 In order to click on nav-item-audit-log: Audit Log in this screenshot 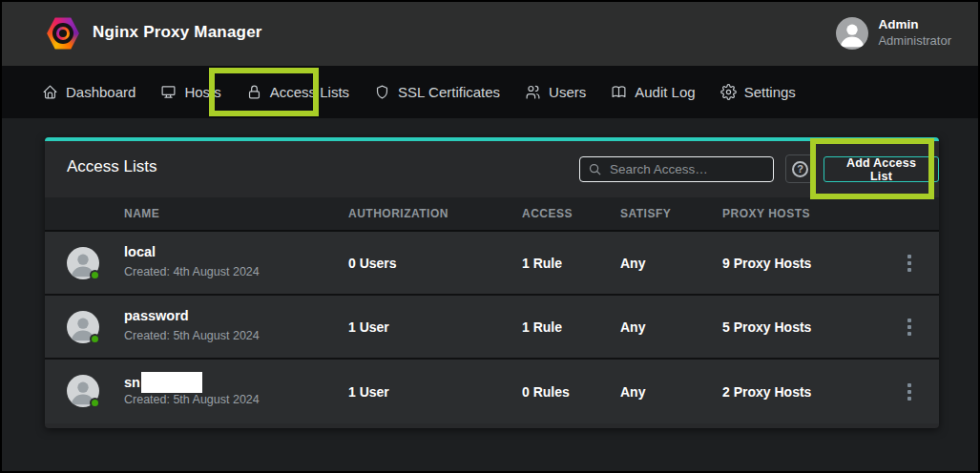, I will do `click(653, 92)`.